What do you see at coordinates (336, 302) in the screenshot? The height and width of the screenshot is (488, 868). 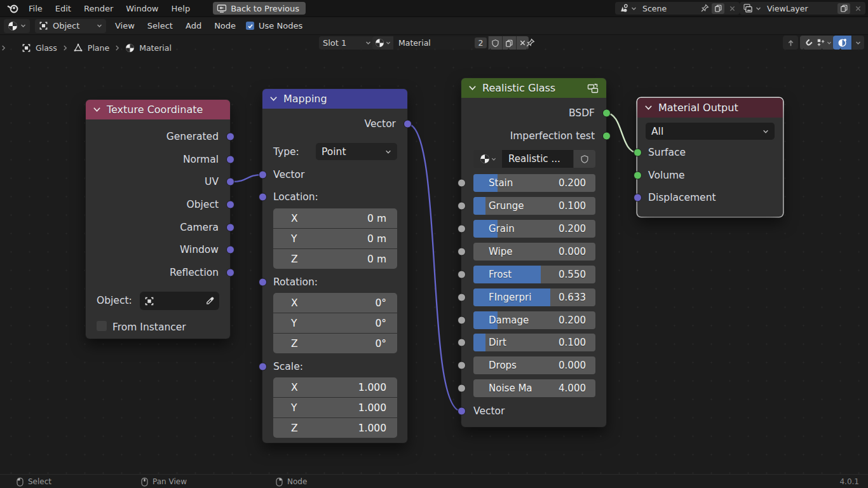 I see `rotation-x-field: X0°` at bounding box center [336, 302].